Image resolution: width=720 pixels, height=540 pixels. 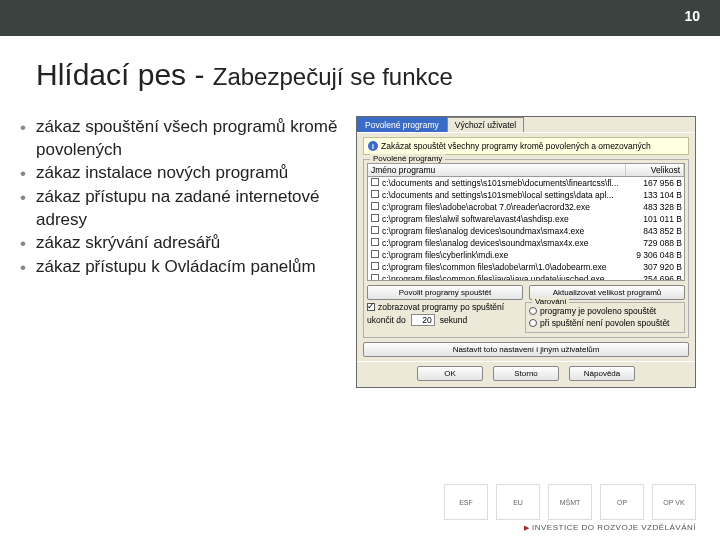 What do you see at coordinates (570, 502) in the screenshot?
I see `logo-msmt: MŠMT` at bounding box center [570, 502].